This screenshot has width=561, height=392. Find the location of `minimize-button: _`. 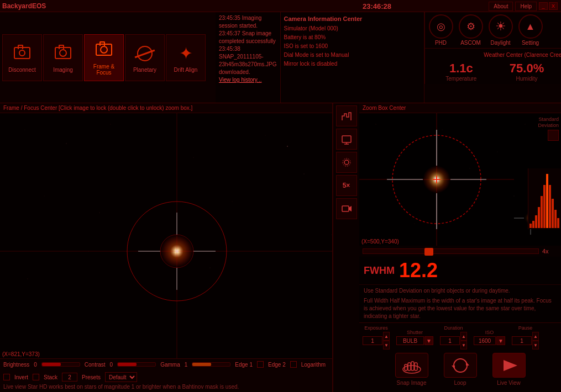

minimize-button: _ is located at coordinates (543, 6).